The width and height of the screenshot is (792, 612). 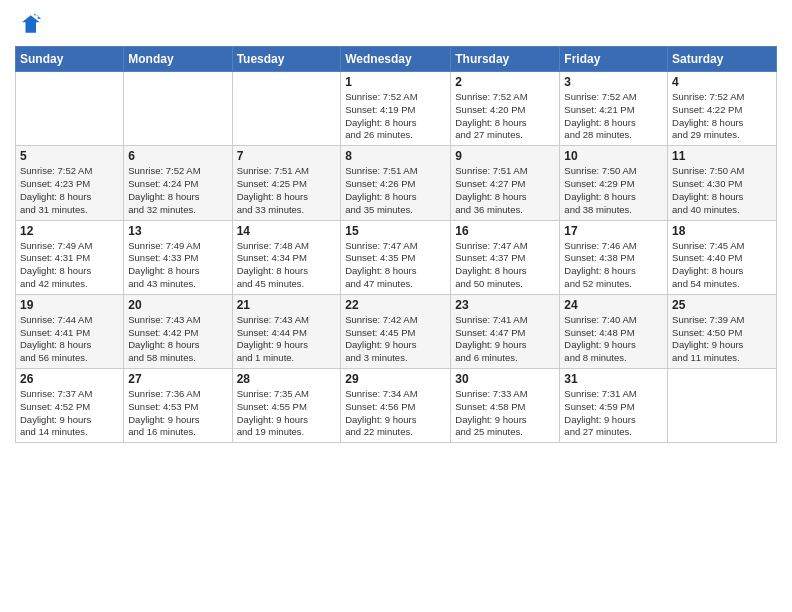 I want to click on day-number: 25, so click(x=722, y=305).